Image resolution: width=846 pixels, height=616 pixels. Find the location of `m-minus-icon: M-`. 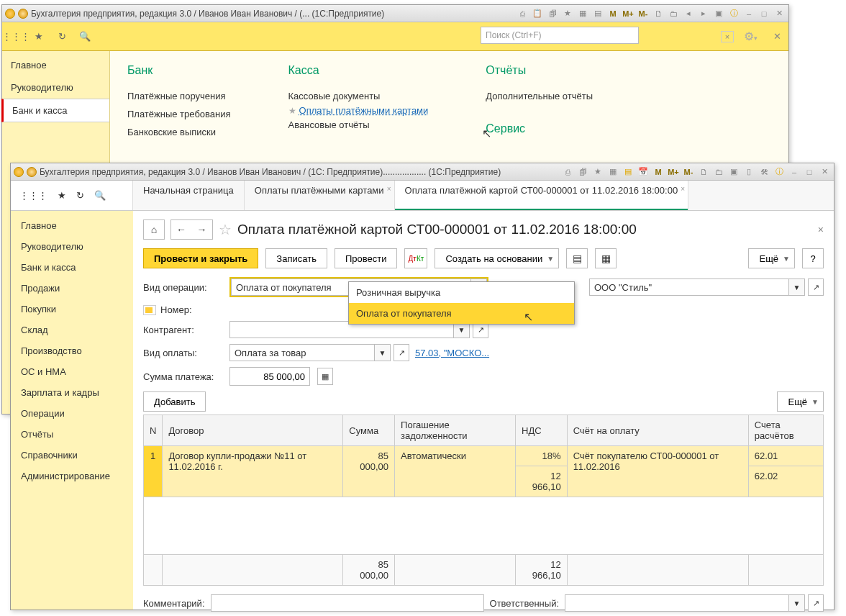

m-minus-icon: M- is located at coordinates (643, 14).